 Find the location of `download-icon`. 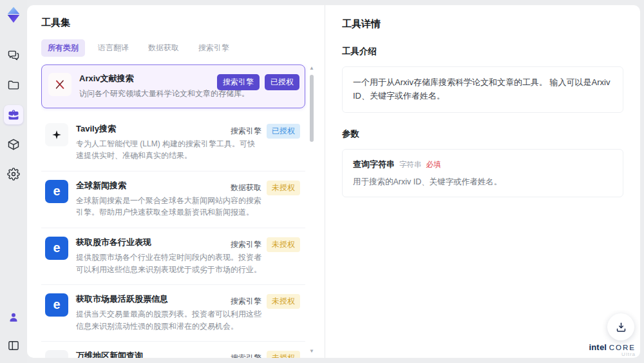

download-icon is located at coordinates (621, 328).